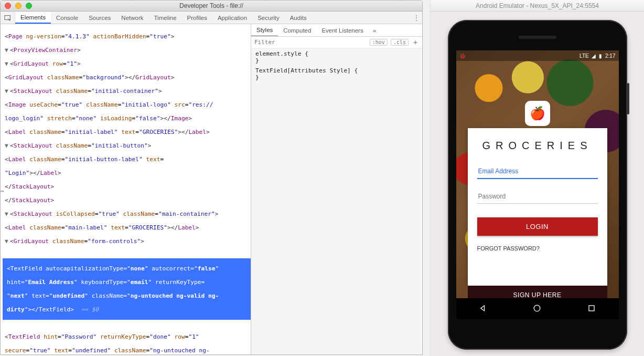 Image resolution: width=644 pixels, height=356 pixels. Describe the element at coordinates (127, 173) in the screenshot. I see `dom-node: "Login"></Label>` at that location.